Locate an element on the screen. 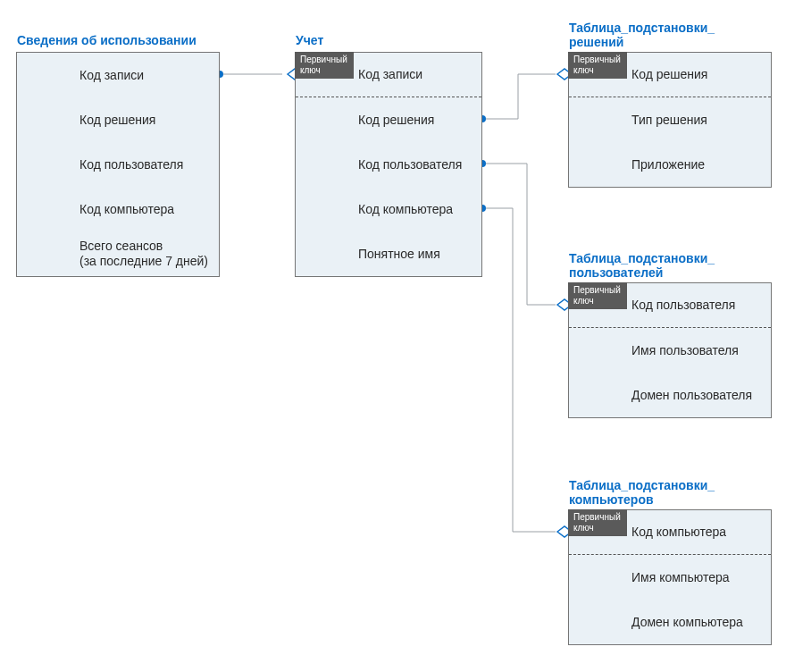 The height and width of the screenshot is (672, 786). field-row: Код записи is located at coordinates (118, 75).